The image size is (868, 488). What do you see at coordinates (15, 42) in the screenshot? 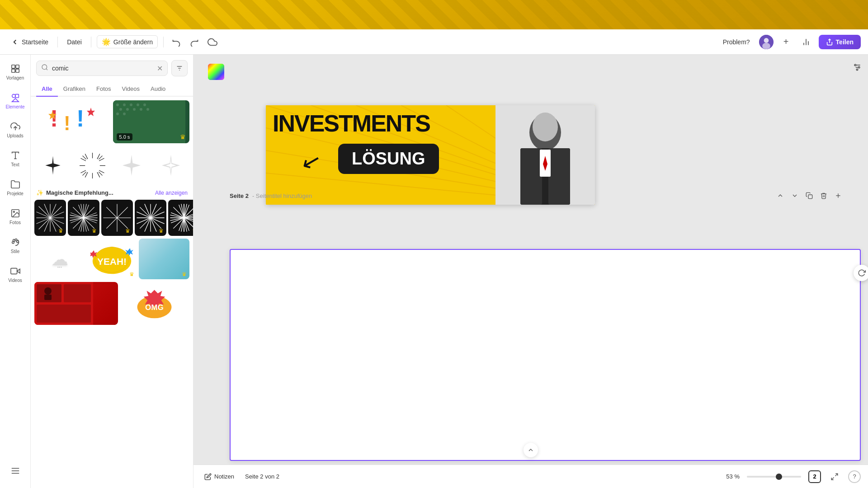
I see `chevron-left-icon` at bounding box center [15, 42].